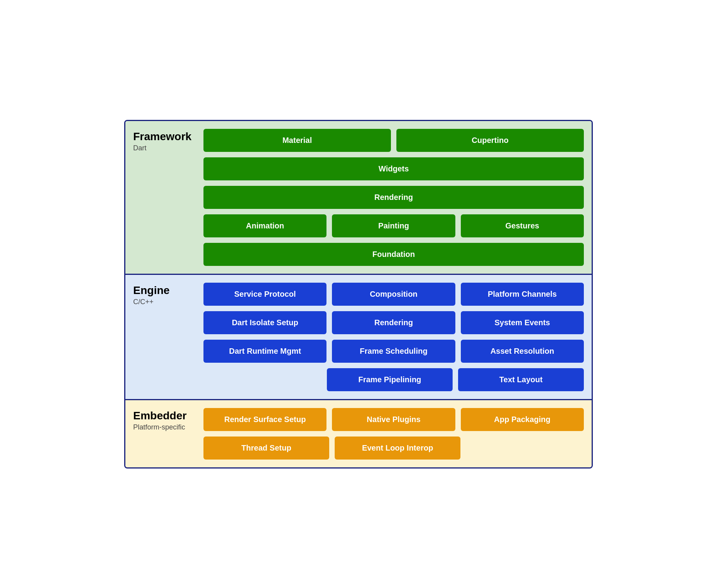  I want to click on layer-subtitle-embedder: Platform-specific, so click(166, 427).